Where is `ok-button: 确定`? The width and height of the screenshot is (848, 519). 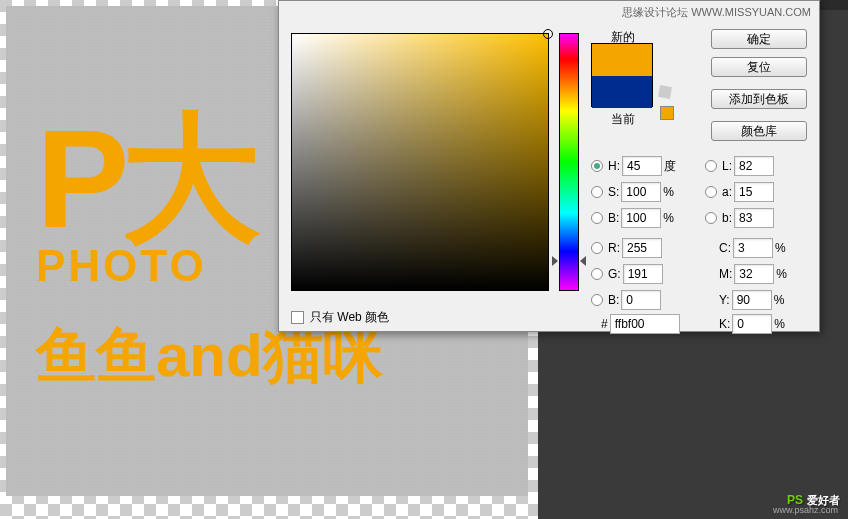
ok-button: 确定 is located at coordinates (759, 39).